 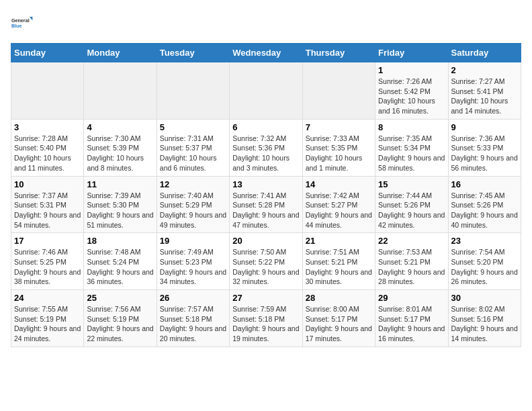 I want to click on day-info: Sunrise: 7:26 AM Sunset: 5:42 PM Dayligh…, so click(x=411, y=97).